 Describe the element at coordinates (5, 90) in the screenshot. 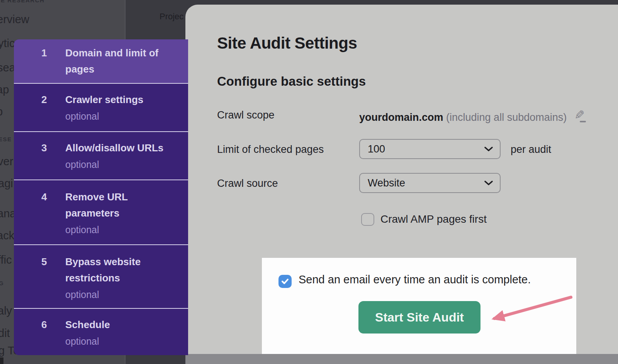

I see `nav-fragment: ap` at that location.